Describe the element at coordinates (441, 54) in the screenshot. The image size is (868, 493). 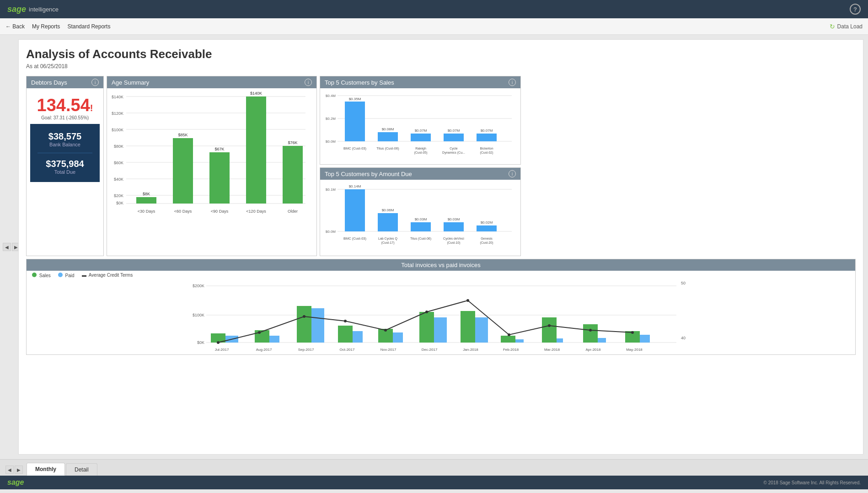
I see `report-title: Analysis of Accounts Receivable` at that location.